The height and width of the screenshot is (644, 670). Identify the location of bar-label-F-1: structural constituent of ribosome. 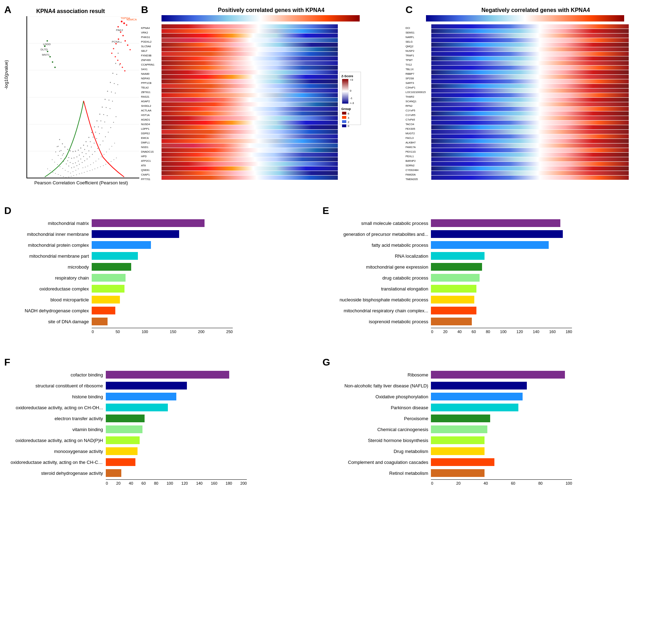
(58, 386).